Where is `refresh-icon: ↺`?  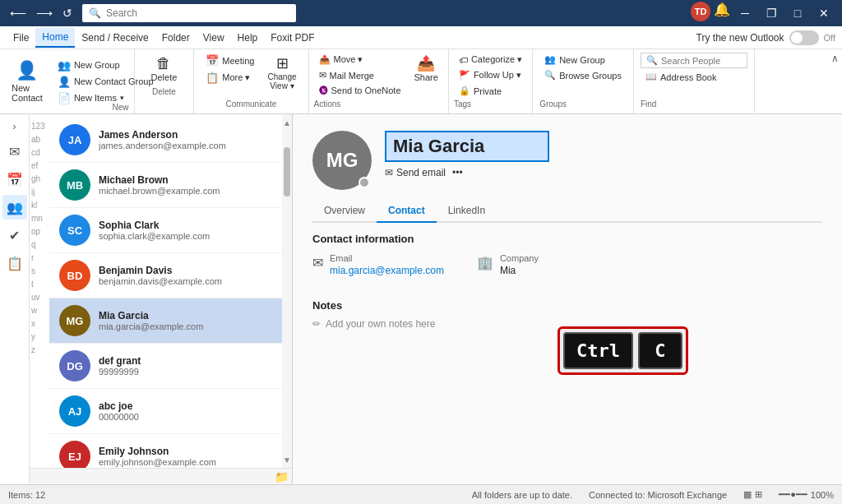 refresh-icon: ↺ is located at coordinates (67, 13).